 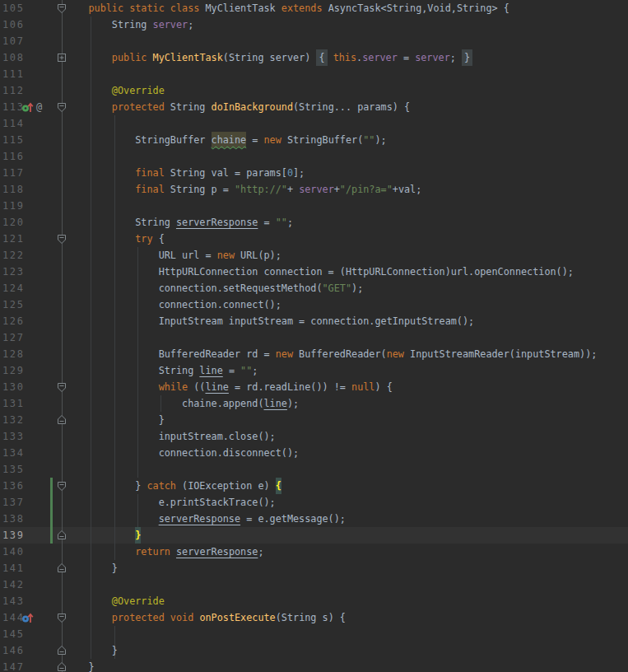 I want to click on line-number: 117, so click(x=13, y=173).